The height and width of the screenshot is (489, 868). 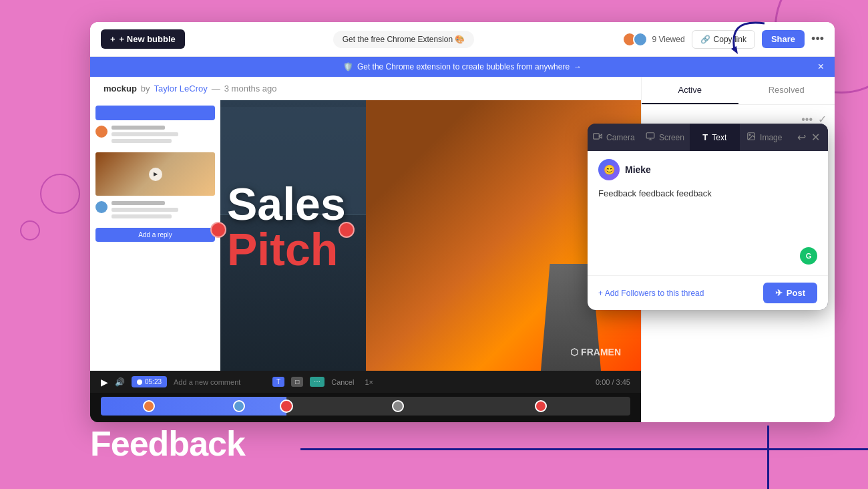 I want to click on recording-content: 😊 Mieke G, so click(x=708, y=213).